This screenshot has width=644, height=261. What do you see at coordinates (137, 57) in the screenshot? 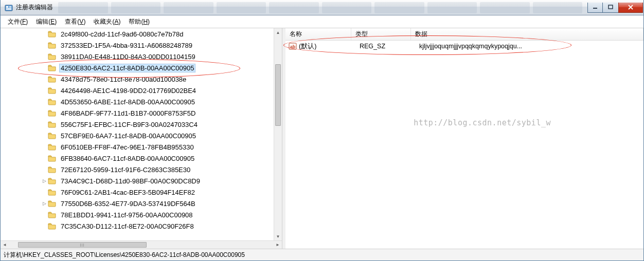
I see `tree-item: 38911DA0-E448-11D0-84A3-00DD01104159` at bounding box center [137, 57].